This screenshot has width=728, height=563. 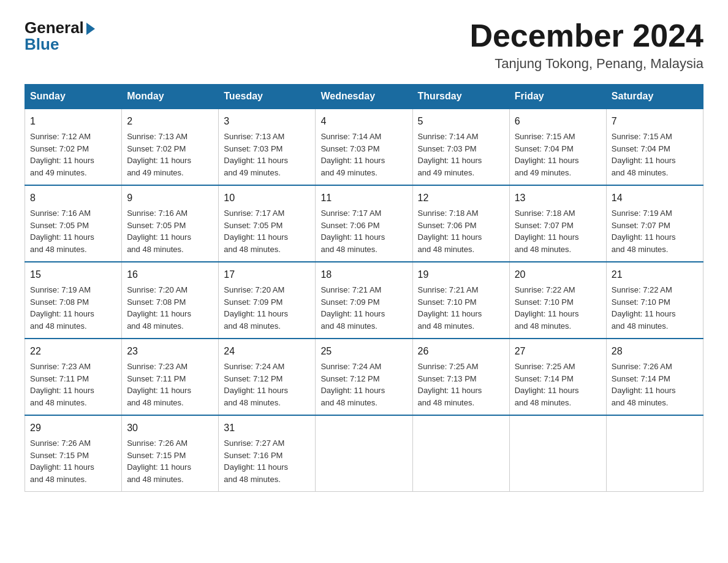 What do you see at coordinates (461, 351) in the screenshot?
I see `day-number: 26` at bounding box center [461, 351].